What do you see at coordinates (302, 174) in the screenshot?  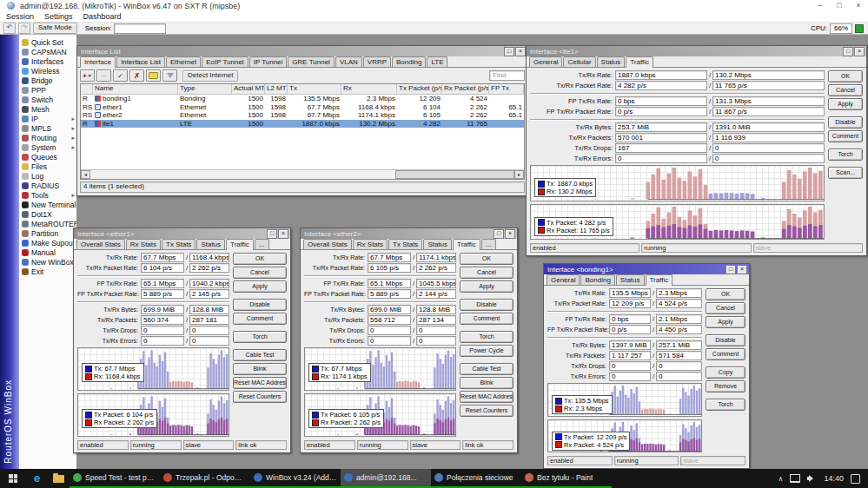 I see `horizontal-scrollbar: ◂ ▸` at bounding box center [302, 174].